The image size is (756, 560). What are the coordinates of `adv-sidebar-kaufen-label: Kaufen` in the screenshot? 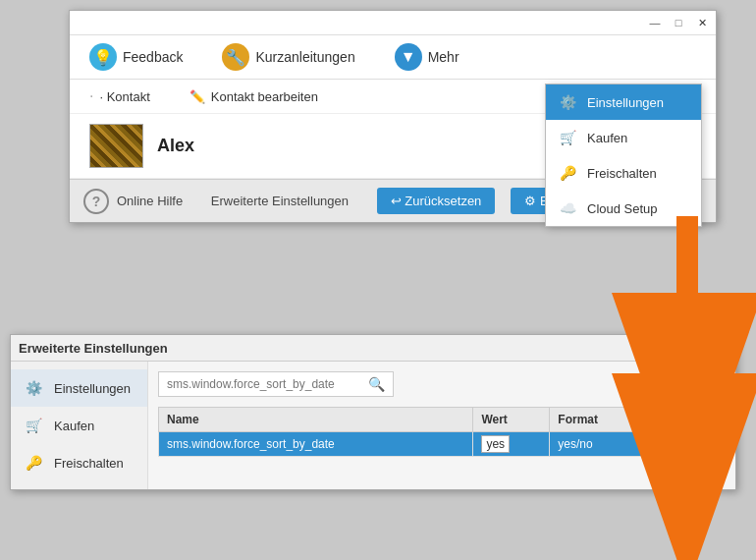 It's located at (75, 426).